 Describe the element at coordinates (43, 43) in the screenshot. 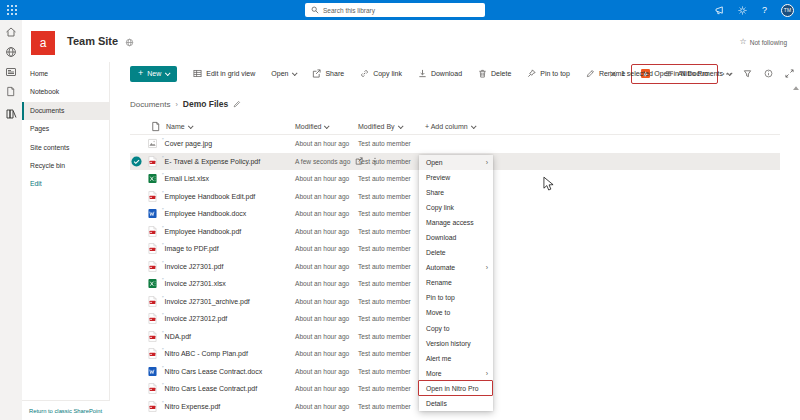

I see `site-logo: a` at that location.